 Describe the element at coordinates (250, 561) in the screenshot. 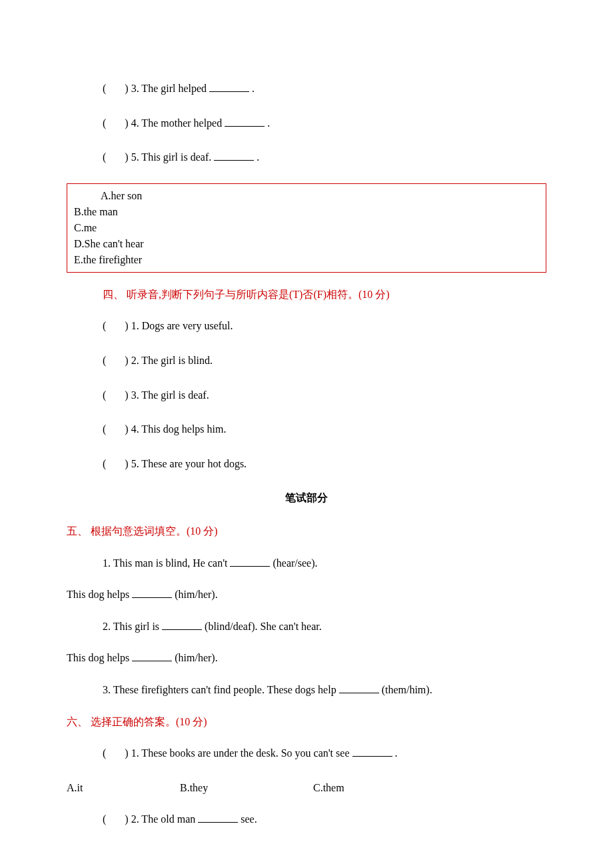

I see `s5-q1-blank` at that location.